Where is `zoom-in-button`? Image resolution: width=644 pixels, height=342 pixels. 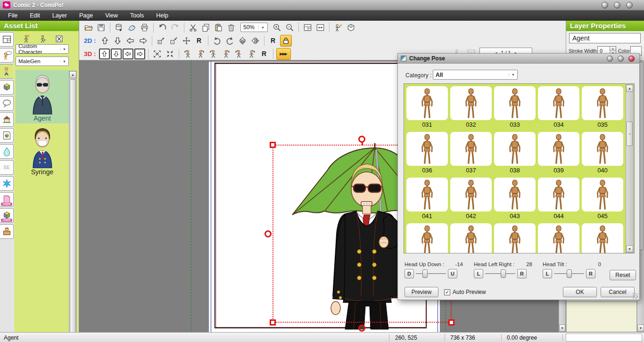 zoom-in-button is located at coordinates (277, 27).